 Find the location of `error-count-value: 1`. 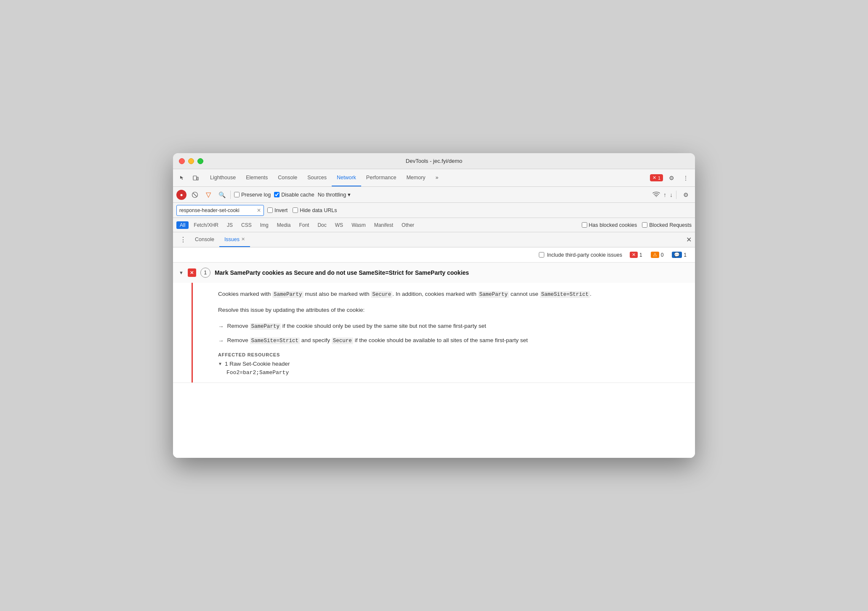

error-count-value: 1 is located at coordinates (641, 255).